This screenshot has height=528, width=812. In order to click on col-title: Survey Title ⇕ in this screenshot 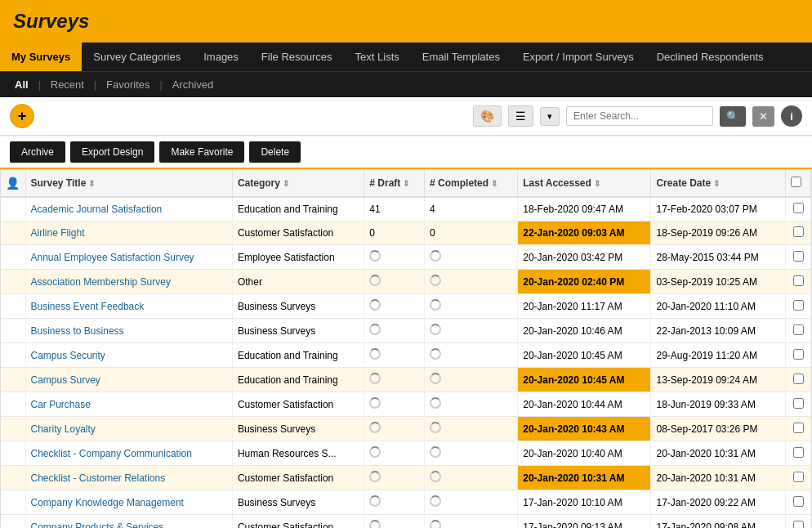, I will do `click(129, 183)`.